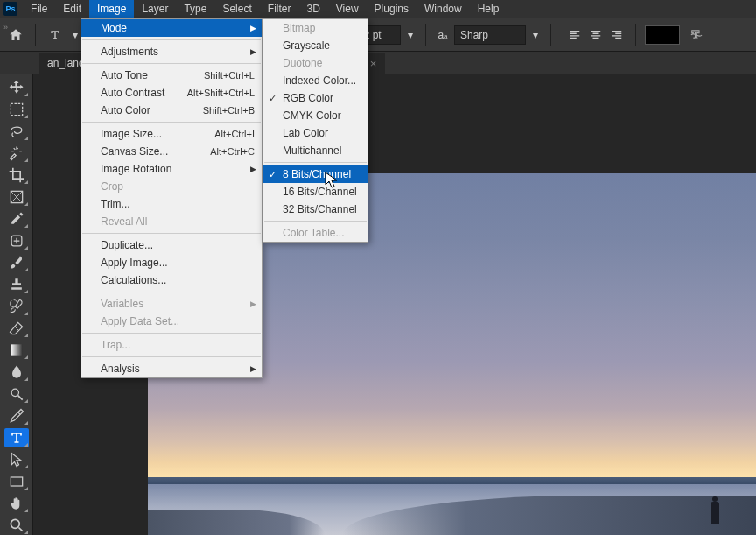 The width and height of the screenshot is (756, 535). What do you see at coordinates (121, 369) in the screenshot?
I see `menu-item-label: Analysis` at bounding box center [121, 369].